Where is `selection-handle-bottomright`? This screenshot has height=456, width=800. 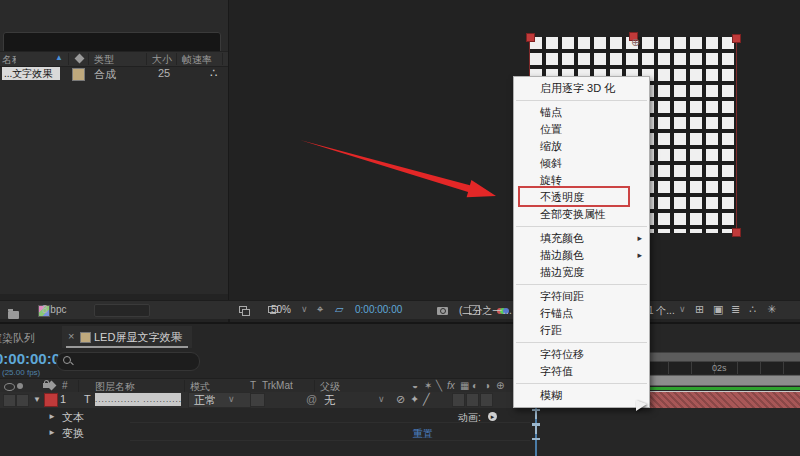
selection-handle-bottomright is located at coordinates (736, 232).